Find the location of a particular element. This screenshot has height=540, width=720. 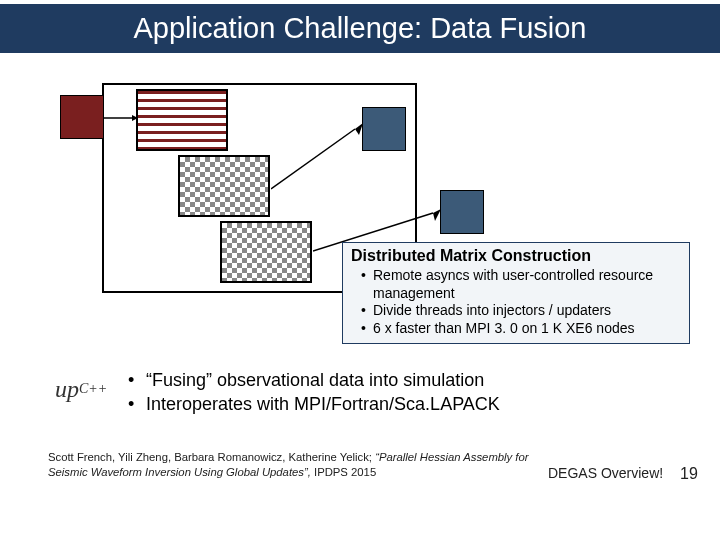

citation: Scott French, Yili Zheng, Barbara Romano… is located at coordinates (298, 466).